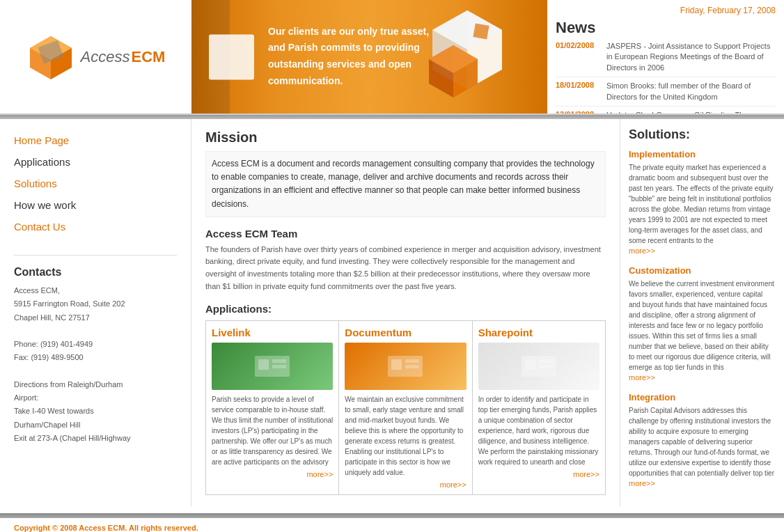  Describe the element at coordinates (95, 184) in the screenshot. I see `sidebar-nav: Home PageApplicationsSolutionsHow we wor…` at that location.